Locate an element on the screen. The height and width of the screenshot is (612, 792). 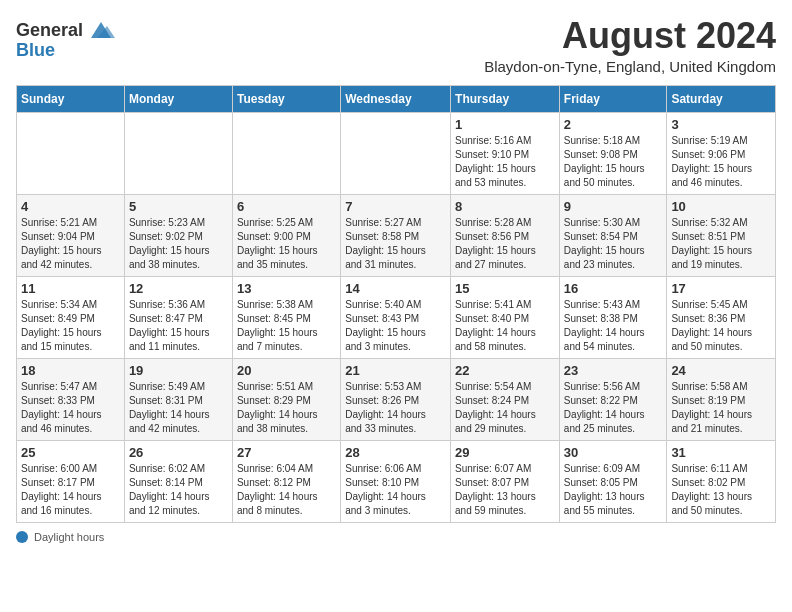
calendar-cell: 22Sunrise: 5:54 AM Sunset: 8:24 PM Dayli… is located at coordinates (506, 399).